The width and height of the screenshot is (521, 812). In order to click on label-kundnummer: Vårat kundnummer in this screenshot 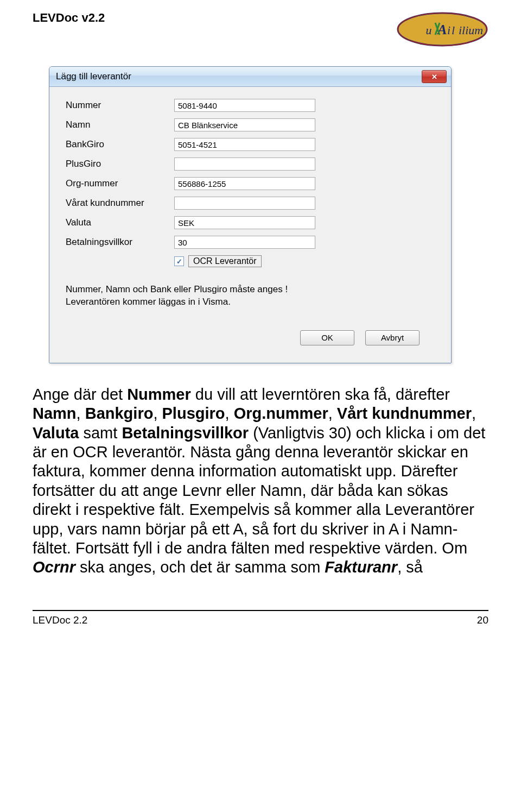, I will do `click(120, 203)`.